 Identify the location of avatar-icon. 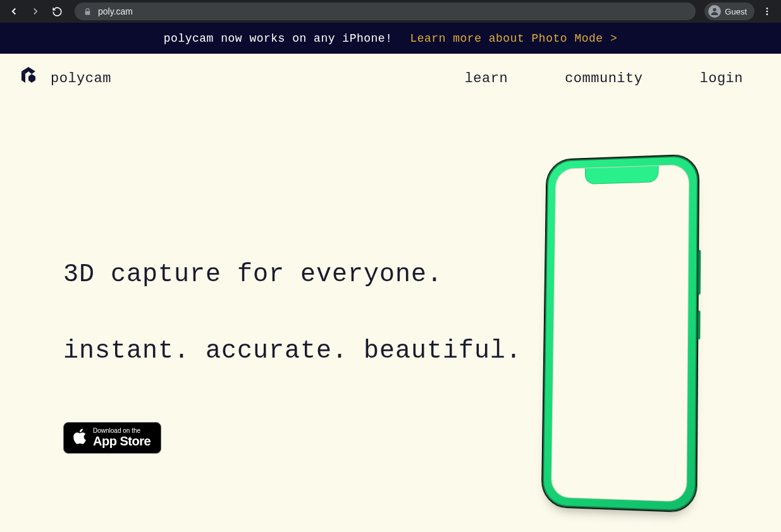
(715, 11).